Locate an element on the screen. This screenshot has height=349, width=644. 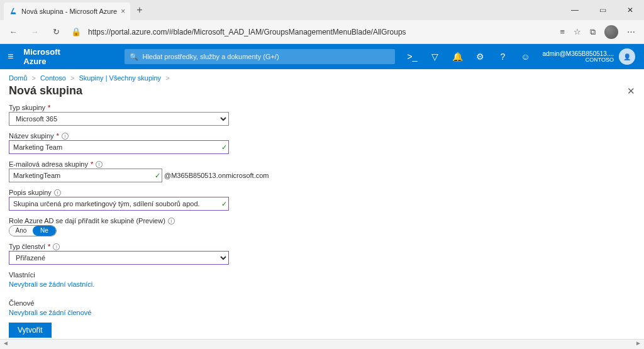
breadcrumb-home: Domů is located at coordinates (18, 78).